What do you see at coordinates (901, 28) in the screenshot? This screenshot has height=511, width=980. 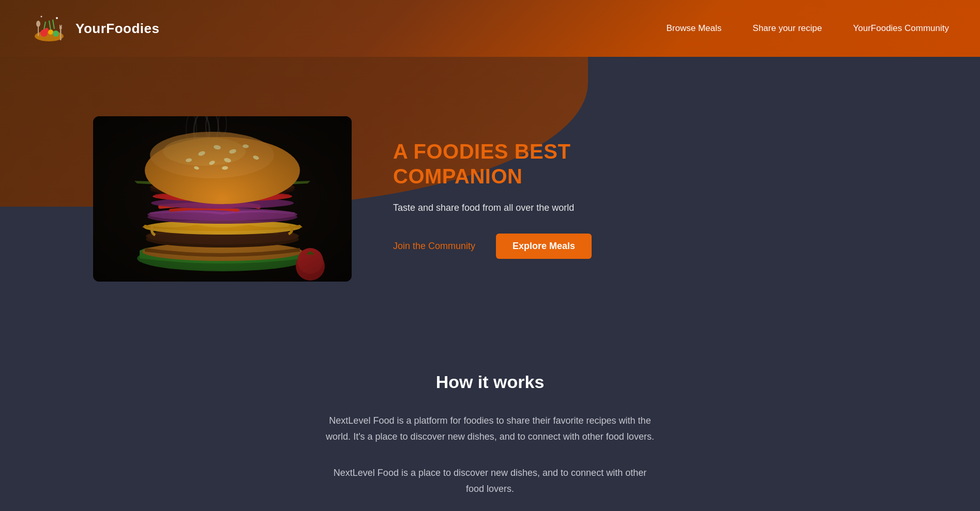 I see `nav-community: YourFoodies Community` at bounding box center [901, 28].